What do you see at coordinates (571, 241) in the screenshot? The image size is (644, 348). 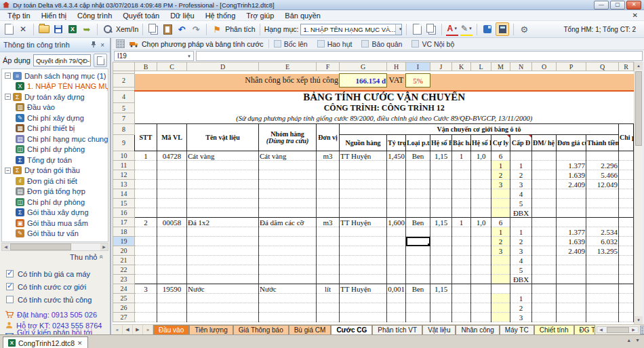 I see `sheet-cell: 1.639` at bounding box center [571, 241].